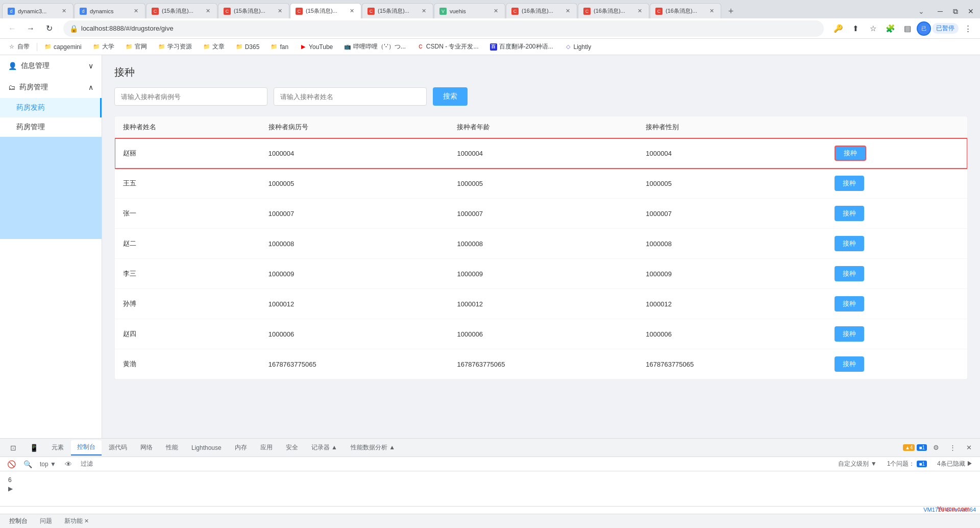 The image size is (980, 528). What do you see at coordinates (104, 47) in the screenshot?
I see `bookmark-daxue: 📁 大学` at bounding box center [104, 47].